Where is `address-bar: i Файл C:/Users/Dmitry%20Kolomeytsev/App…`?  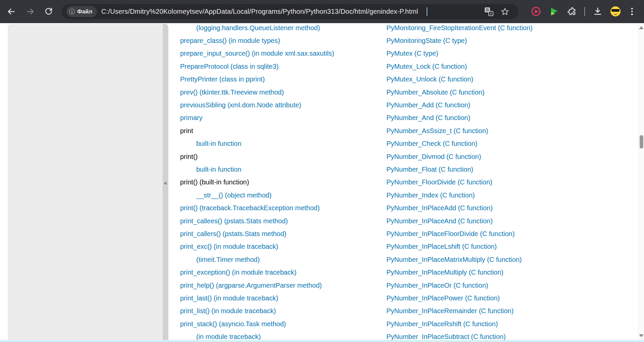 address-bar: i Файл C:/Users/Dmitry%20Kolomeytsev/App… is located at coordinates (290, 11).